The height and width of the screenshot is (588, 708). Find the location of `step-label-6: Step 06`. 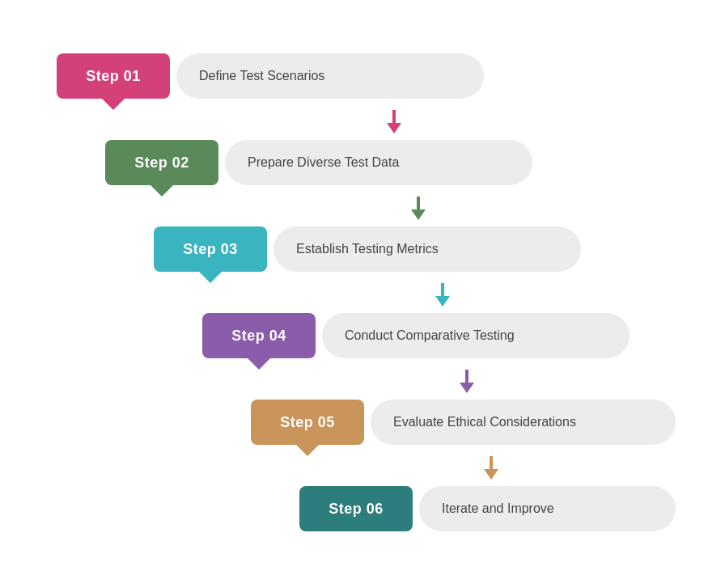

step-label-6: Step 06 is located at coordinates (356, 510).